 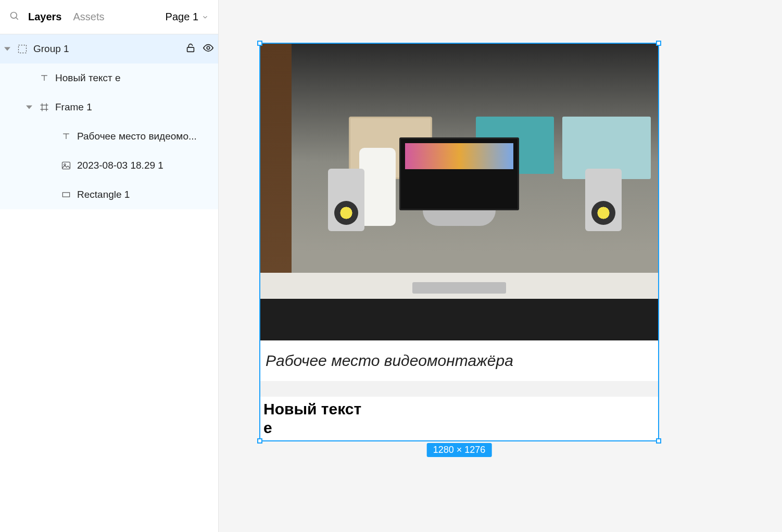 What do you see at coordinates (109, 136) in the screenshot?
I see `layer-row-text-caption: Рабочее место видеомо...` at bounding box center [109, 136].